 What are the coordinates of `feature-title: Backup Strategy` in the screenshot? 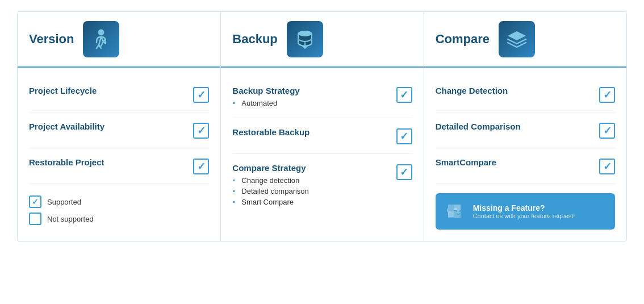 It's located at (311, 91).